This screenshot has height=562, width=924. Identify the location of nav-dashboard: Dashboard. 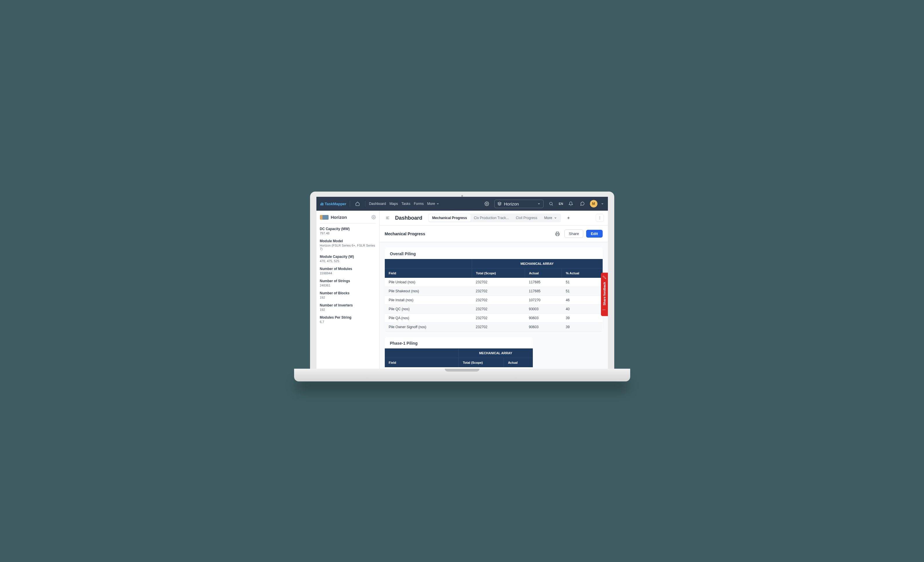
(377, 204).